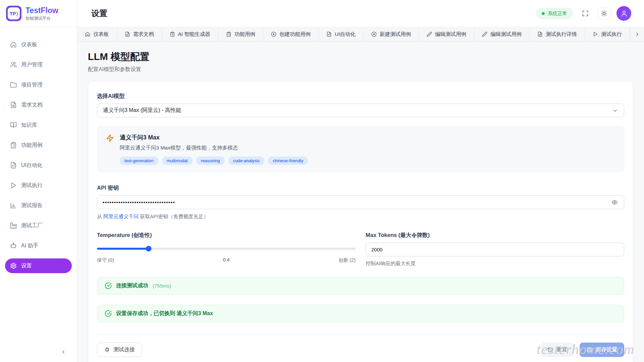 This screenshot has height=362, width=644. What do you see at coordinates (624, 13) in the screenshot?
I see `user-avatar` at bounding box center [624, 13].